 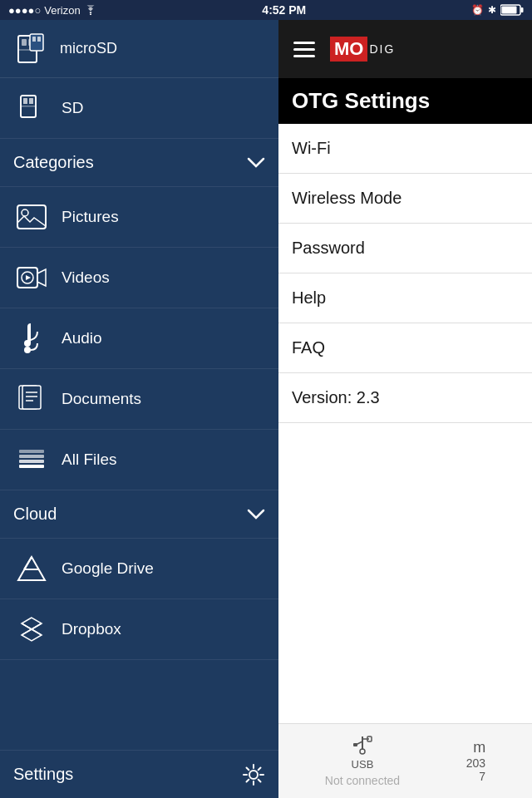 What do you see at coordinates (32, 569) in the screenshot?
I see `googledrive-icon` at bounding box center [32, 569].